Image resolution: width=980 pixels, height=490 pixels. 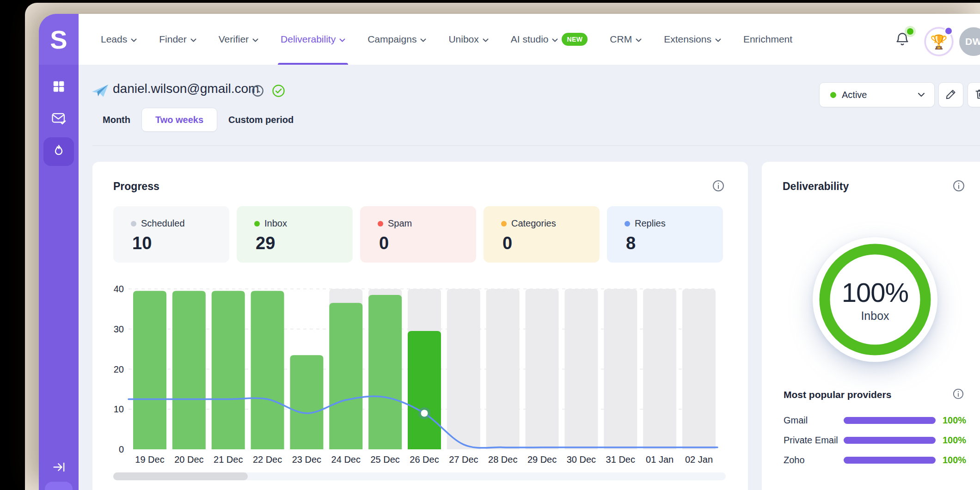 I want to click on providers-info-icon, so click(x=958, y=394).